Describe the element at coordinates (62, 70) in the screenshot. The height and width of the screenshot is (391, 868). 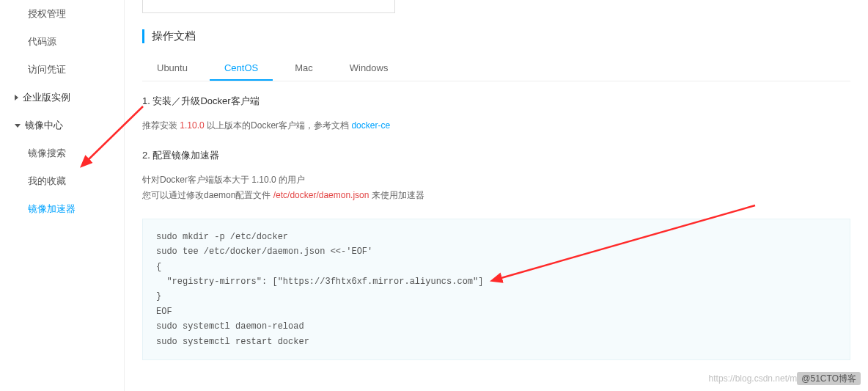
I see `sidebar-item-credentials: 访问凭证` at that location.